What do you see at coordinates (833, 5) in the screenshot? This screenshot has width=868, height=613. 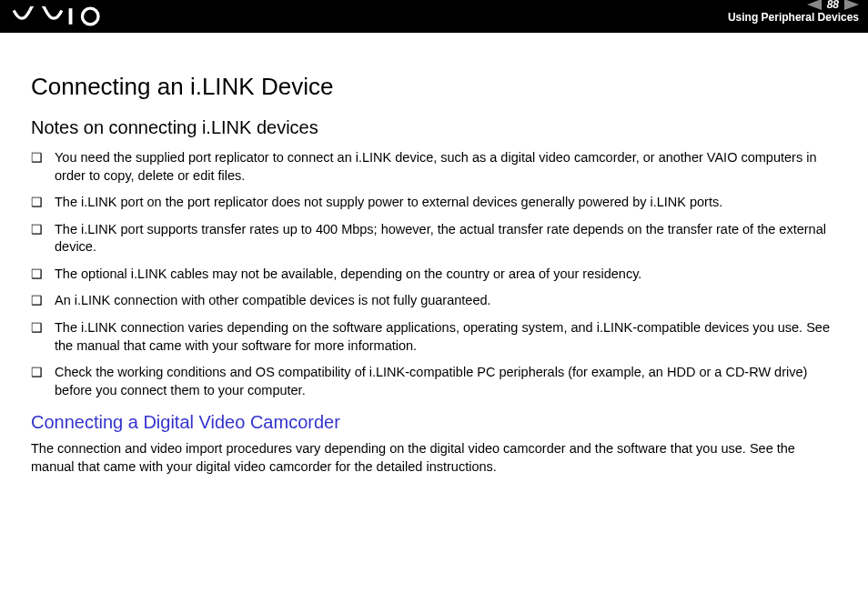 I see `page-nav: 88` at bounding box center [833, 5].